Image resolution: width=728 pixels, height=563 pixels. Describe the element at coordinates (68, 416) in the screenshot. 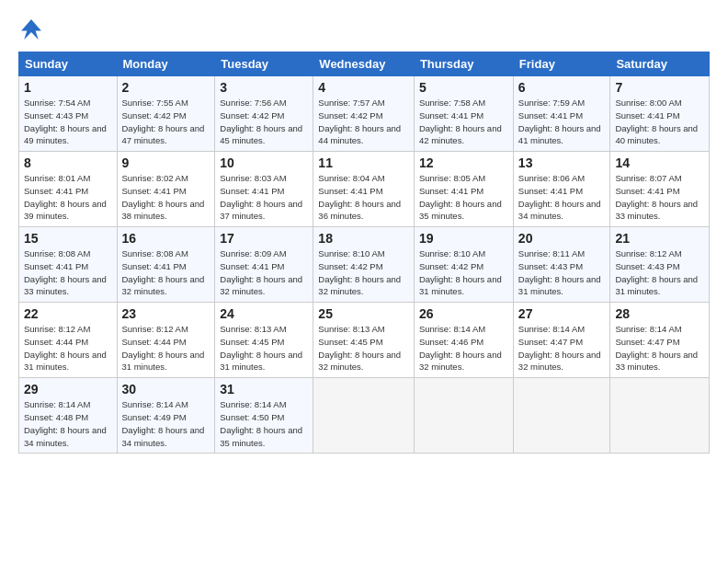

I see `calendar-cell: 29 Sunrise: 8:14 AMSunset: 4:48 PMDaylig…` at that location.